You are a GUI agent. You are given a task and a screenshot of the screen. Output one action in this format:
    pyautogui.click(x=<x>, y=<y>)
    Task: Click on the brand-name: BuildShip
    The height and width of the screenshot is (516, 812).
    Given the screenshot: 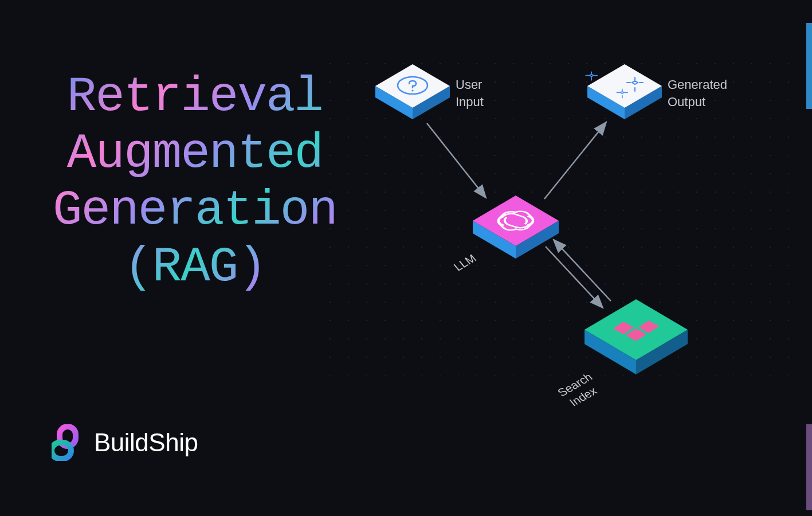 What is the action you would take?
    pyautogui.click(x=146, y=443)
    